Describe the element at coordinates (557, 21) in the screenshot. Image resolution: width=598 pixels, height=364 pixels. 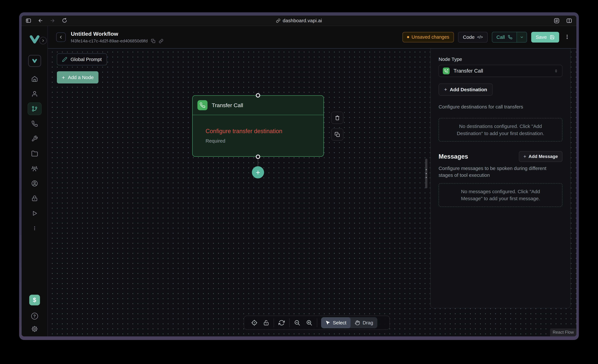
I see `browser-settings-icon` at that location.